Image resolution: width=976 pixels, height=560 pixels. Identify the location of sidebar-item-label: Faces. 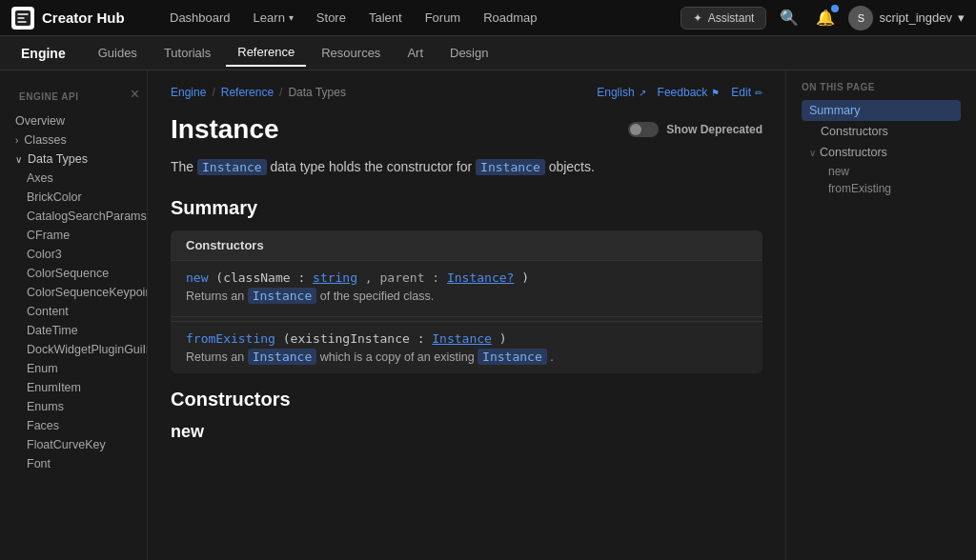
(43, 426).